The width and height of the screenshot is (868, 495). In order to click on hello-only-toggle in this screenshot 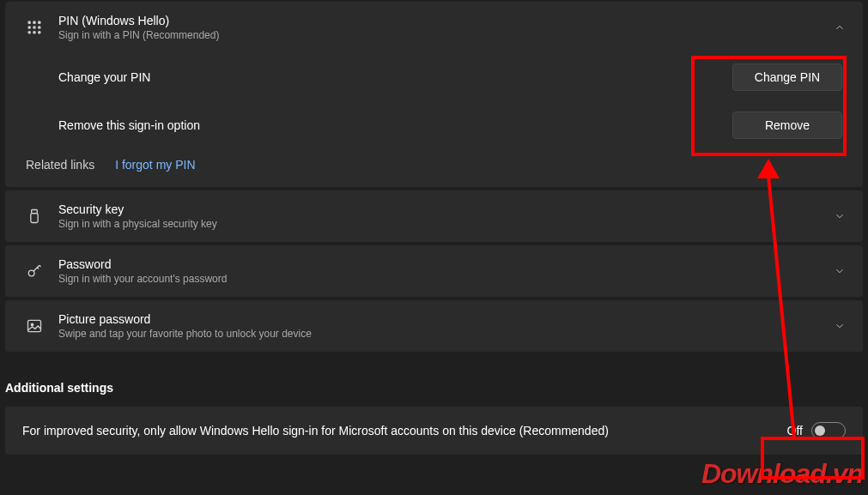, I will do `click(829, 431)`.